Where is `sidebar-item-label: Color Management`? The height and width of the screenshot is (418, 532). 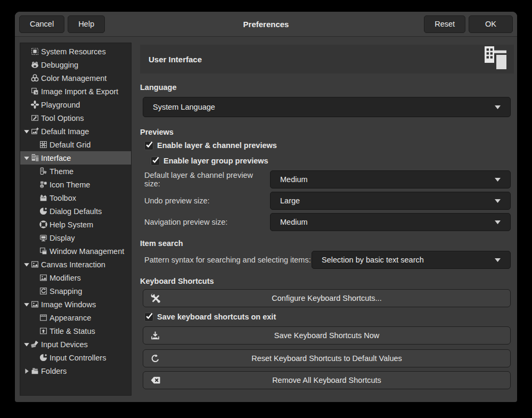 sidebar-item-label: Color Management is located at coordinates (73, 78).